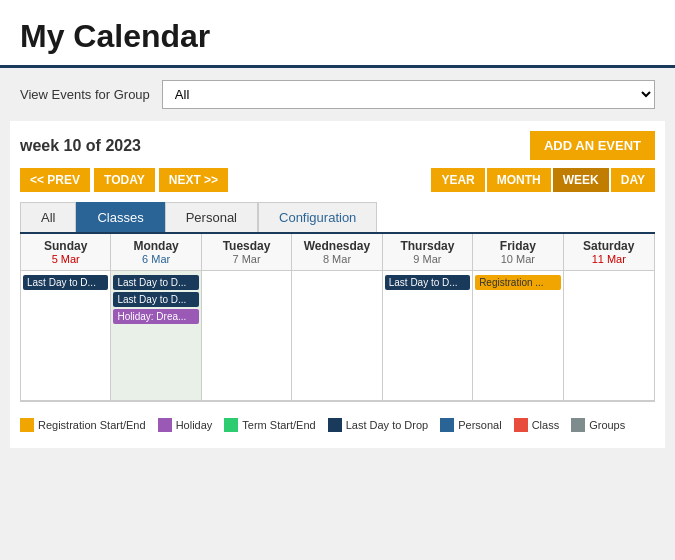 This screenshot has height=560, width=675. What do you see at coordinates (124, 180) in the screenshot?
I see `today-button: TODAY` at bounding box center [124, 180].